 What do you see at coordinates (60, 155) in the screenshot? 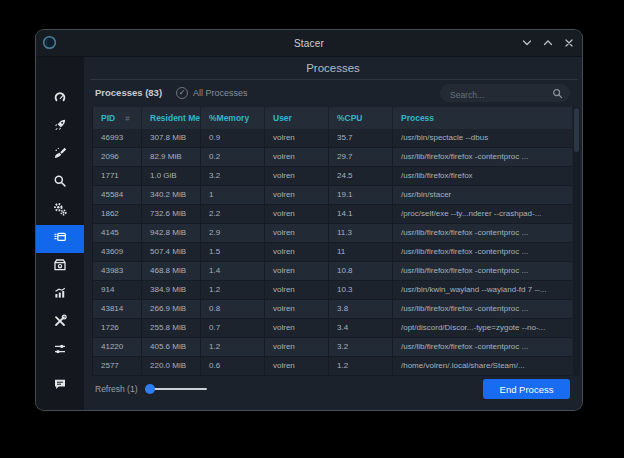
I see `brush-icon` at bounding box center [60, 155].